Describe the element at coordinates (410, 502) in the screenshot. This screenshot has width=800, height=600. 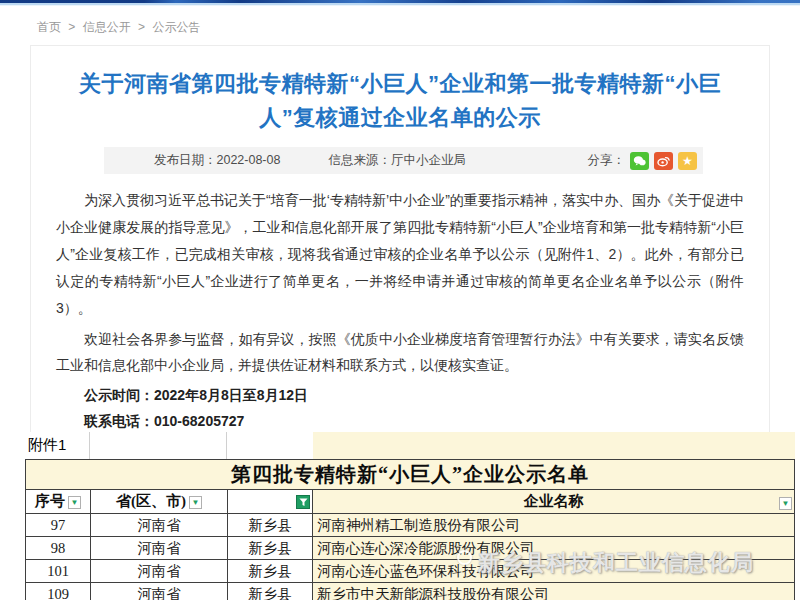
I see `table-header-row: 序号▼ 省(区、市)▼ 企业名称▼` at that location.